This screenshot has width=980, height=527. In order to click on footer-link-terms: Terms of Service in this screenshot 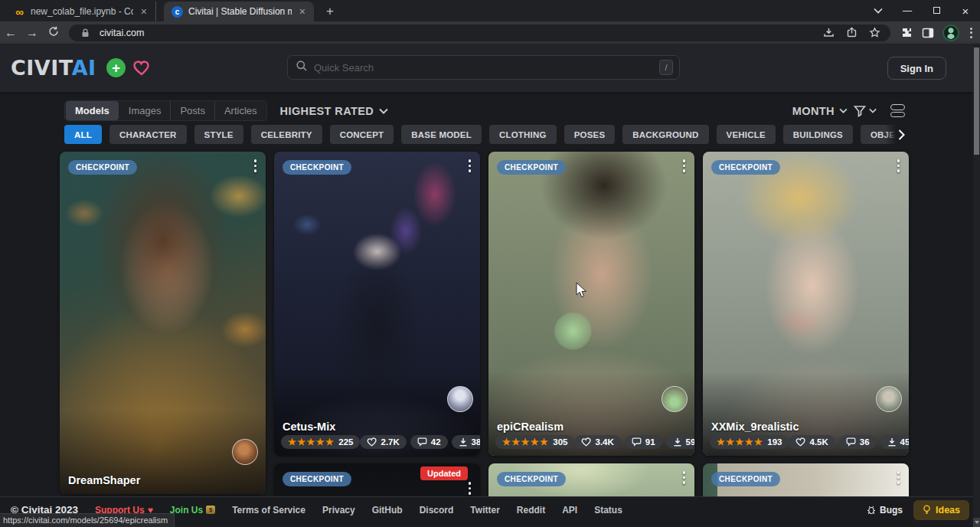, I will do `click(269, 510)`.